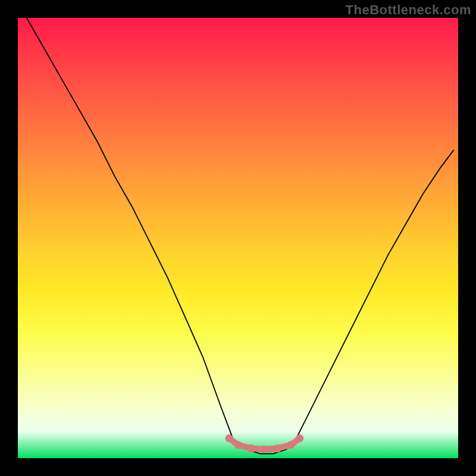 Image resolution: width=476 pixels, height=476 pixels. I want to click on chart-highlight-dots, so click(265, 444).